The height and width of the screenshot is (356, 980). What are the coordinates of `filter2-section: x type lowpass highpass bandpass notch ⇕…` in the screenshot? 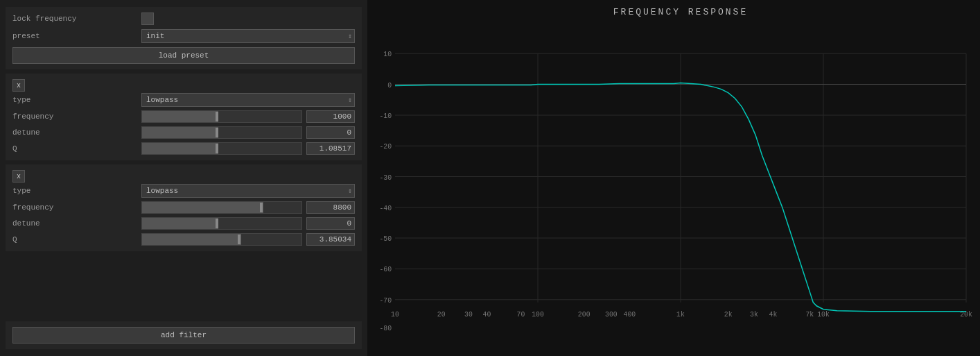 It's located at (184, 208).